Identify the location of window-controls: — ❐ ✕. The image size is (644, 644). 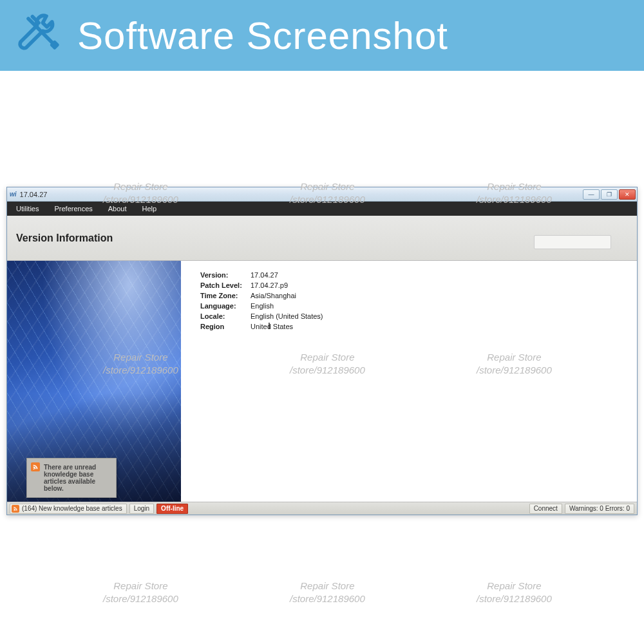
(609, 194).